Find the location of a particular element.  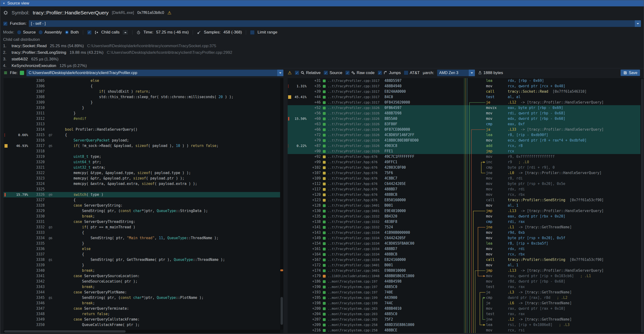

child-calls-expand-button is located at coordinates (125, 32).